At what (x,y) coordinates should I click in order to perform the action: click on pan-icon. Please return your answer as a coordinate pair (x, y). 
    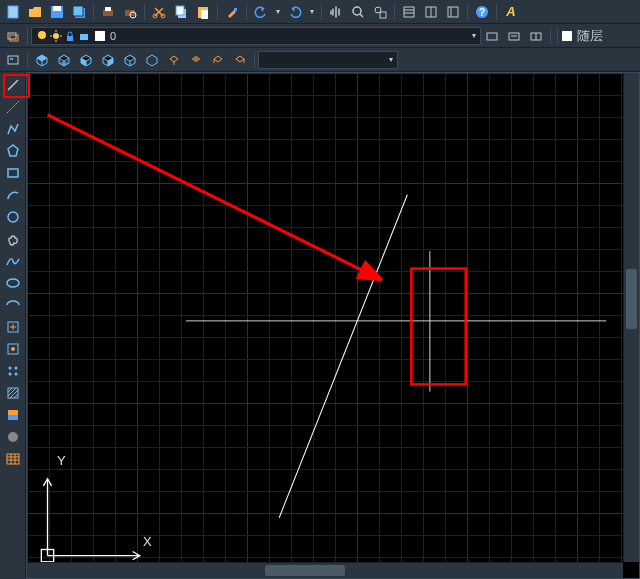
    Looking at the image, I should click on (336, 12).